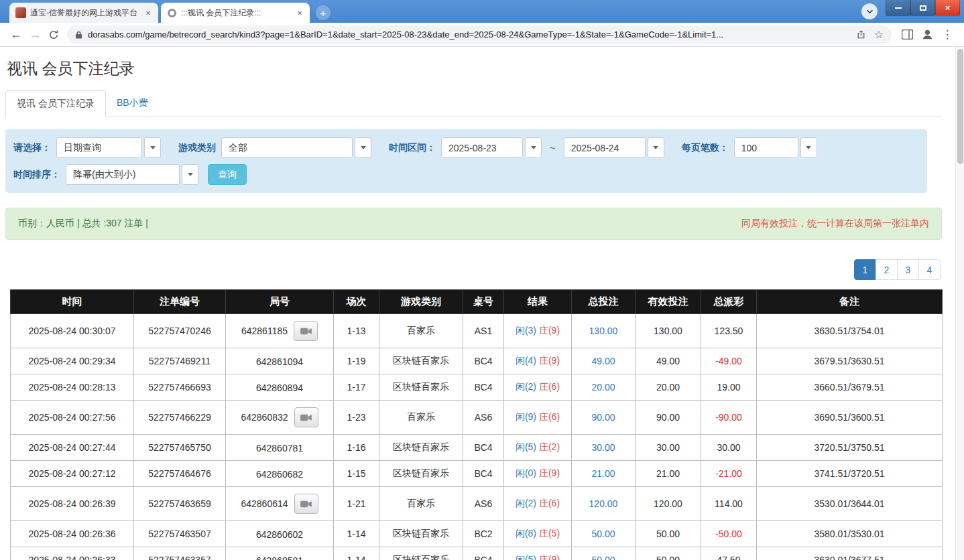 Image resolution: width=964 pixels, height=560 pixels. Describe the element at coordinates (280, 447) in the screenshot. I see `cell-round: 642860781` at that location.